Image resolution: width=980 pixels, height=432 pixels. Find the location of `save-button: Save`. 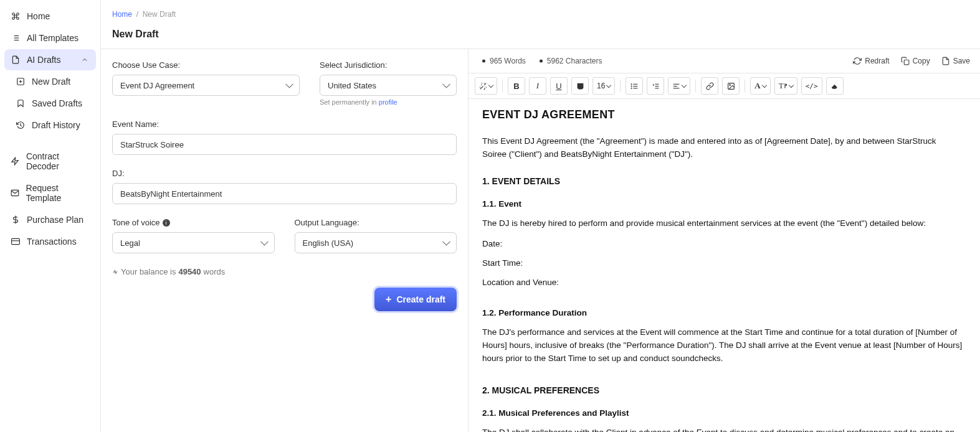

save-button: Save is located at coordinates (956, 61).